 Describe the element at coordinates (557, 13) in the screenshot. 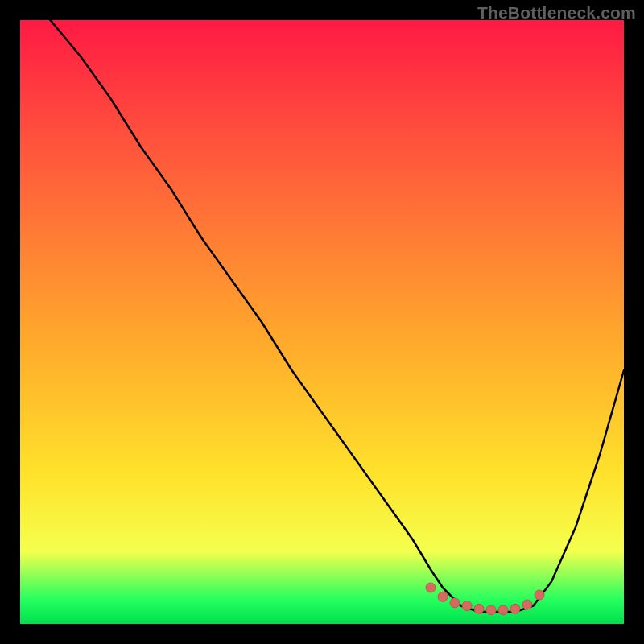

I see `watermark-text: TheBottleneck.com` at that location.